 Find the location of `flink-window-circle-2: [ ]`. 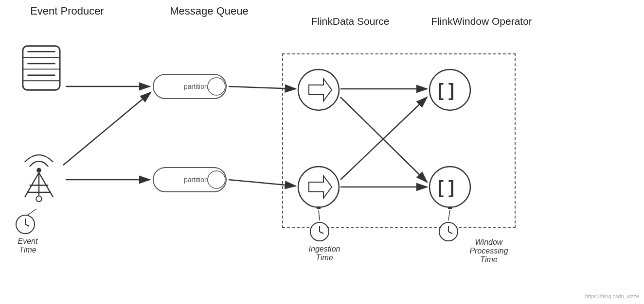

flink-window-circle-2: [ ] is located at coordinates (450, 187).